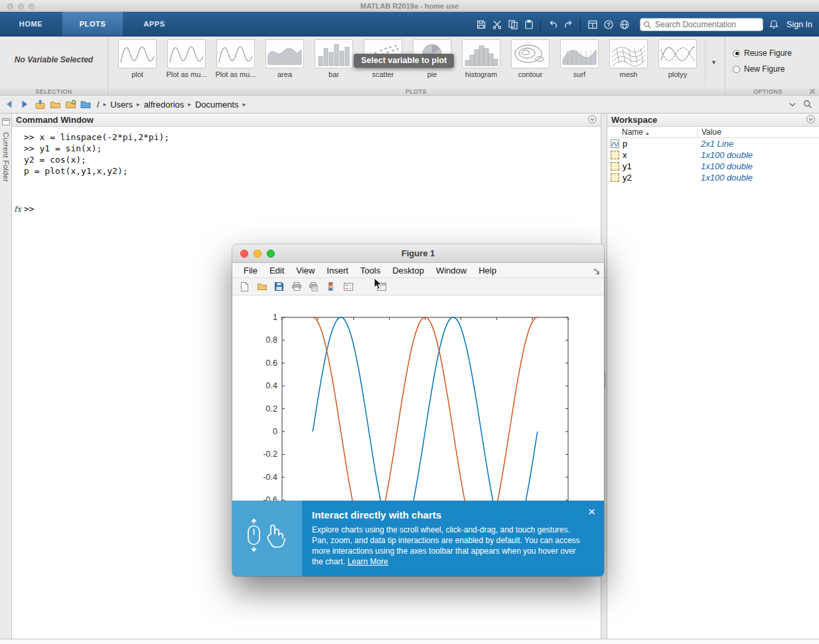  Describe the element at coordinates (596, 272) in the screenshot. I see `dock-figure-icon` at that location.